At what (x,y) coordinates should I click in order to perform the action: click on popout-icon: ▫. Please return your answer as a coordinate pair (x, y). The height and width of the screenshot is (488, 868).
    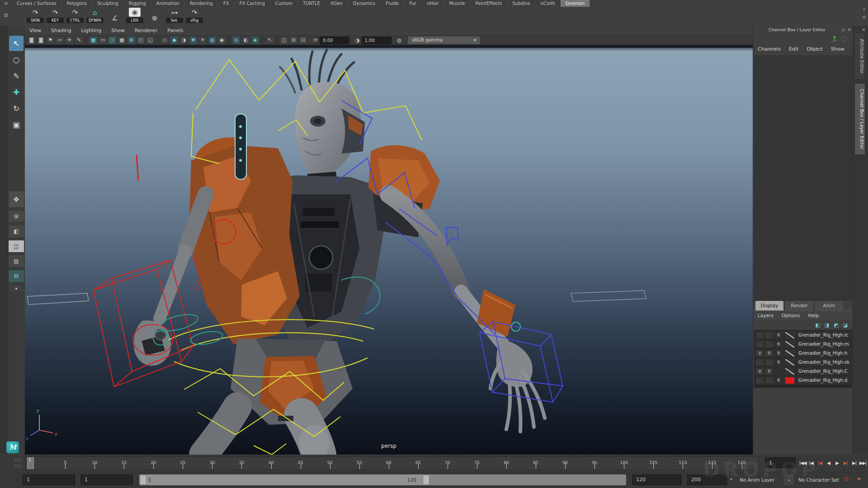
    Looking at the image, I should click on (844, 30).